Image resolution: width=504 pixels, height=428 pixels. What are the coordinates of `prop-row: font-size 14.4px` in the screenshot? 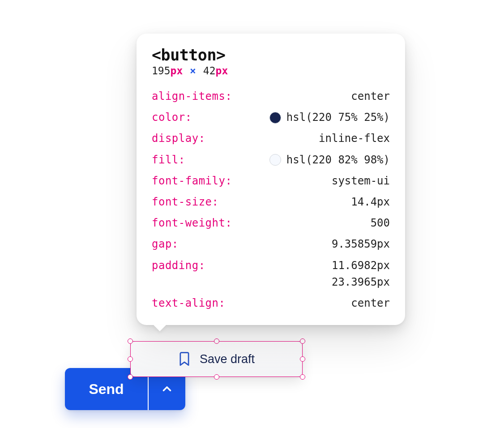 It's located at (271, 202).